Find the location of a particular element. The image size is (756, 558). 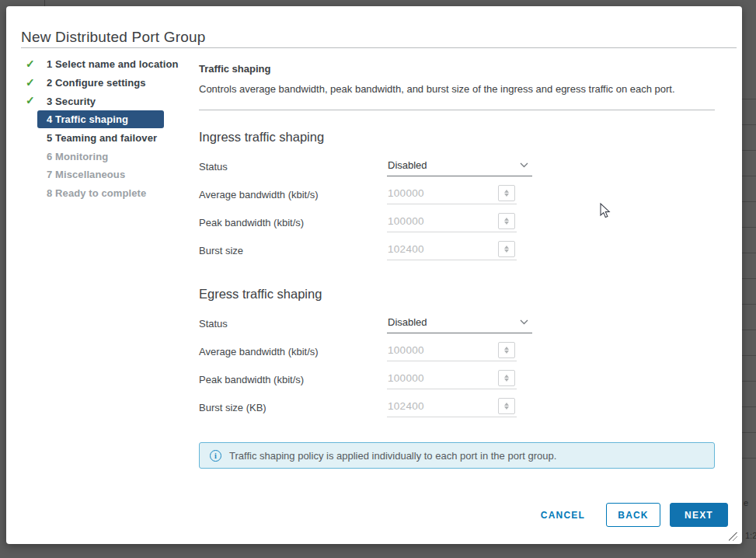

egress-section-title: Egress traffic shaping is located at coordinates (457, 294).